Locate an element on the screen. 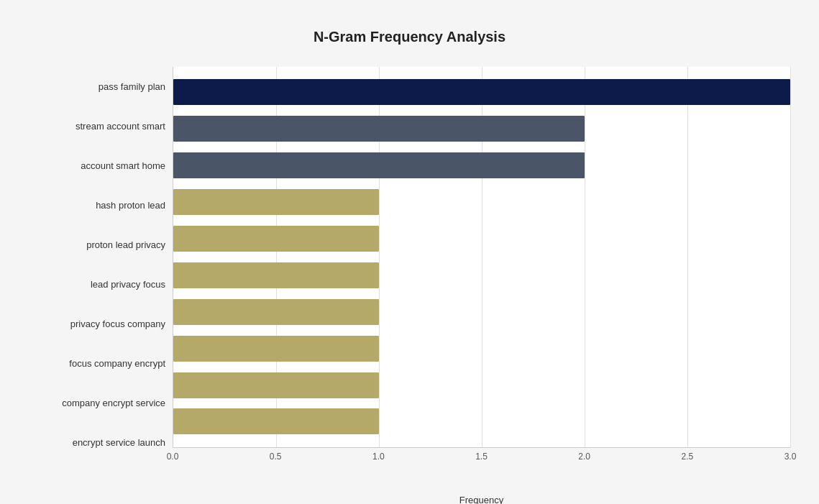 The height and width of the screenshot is (504, 819). y-axis-label: encrypt service launch is located at coordinates (119, 443).